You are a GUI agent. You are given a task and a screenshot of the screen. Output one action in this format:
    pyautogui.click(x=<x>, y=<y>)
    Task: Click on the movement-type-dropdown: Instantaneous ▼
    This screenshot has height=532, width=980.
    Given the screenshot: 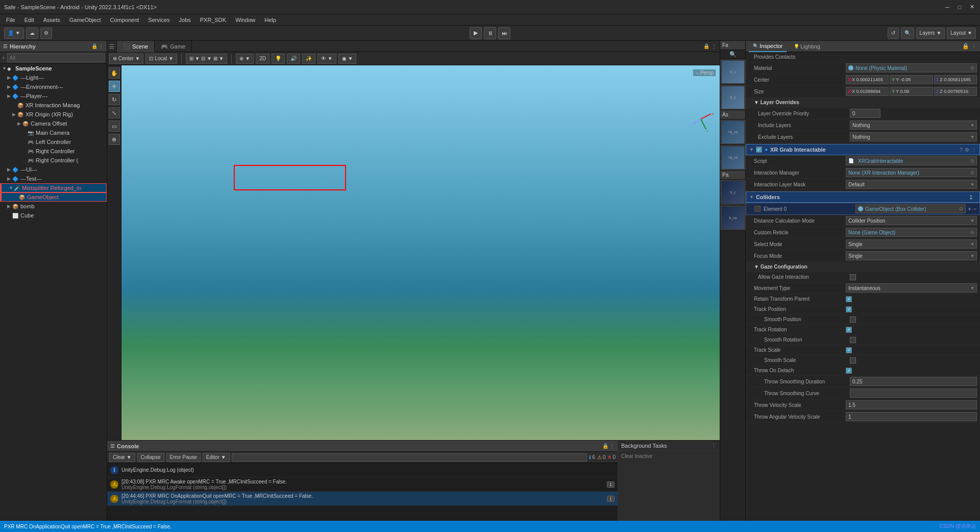 What is the action you would take?
    pyautogui.click(x=912, y=288)
    